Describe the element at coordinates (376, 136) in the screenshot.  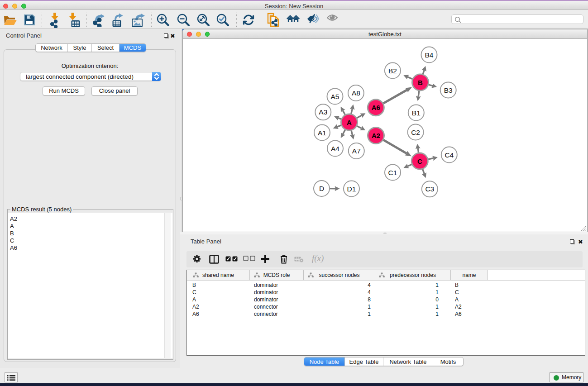
I see `svg-text: A2` at that location.